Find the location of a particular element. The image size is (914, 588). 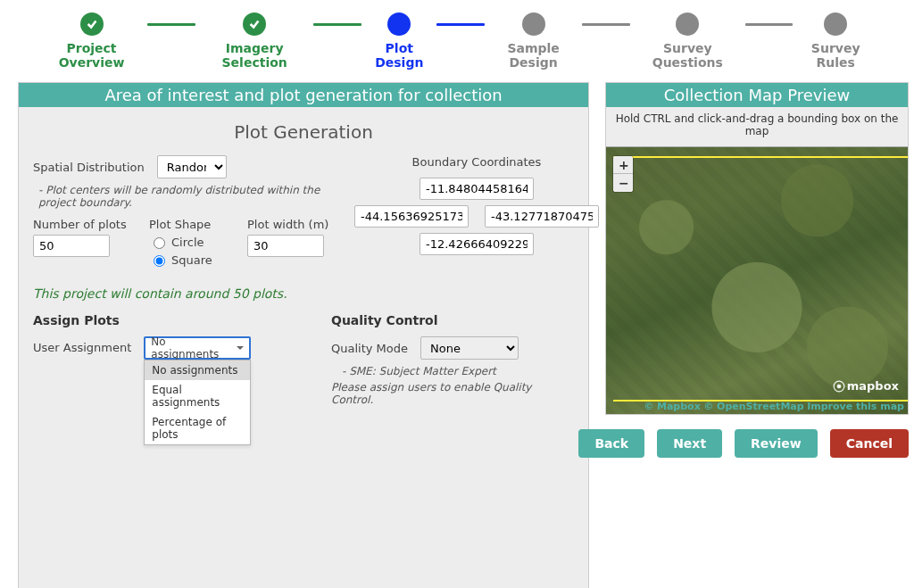

option-percentage-of-plots: Percentage of plots is located at coordinates (197, 428).